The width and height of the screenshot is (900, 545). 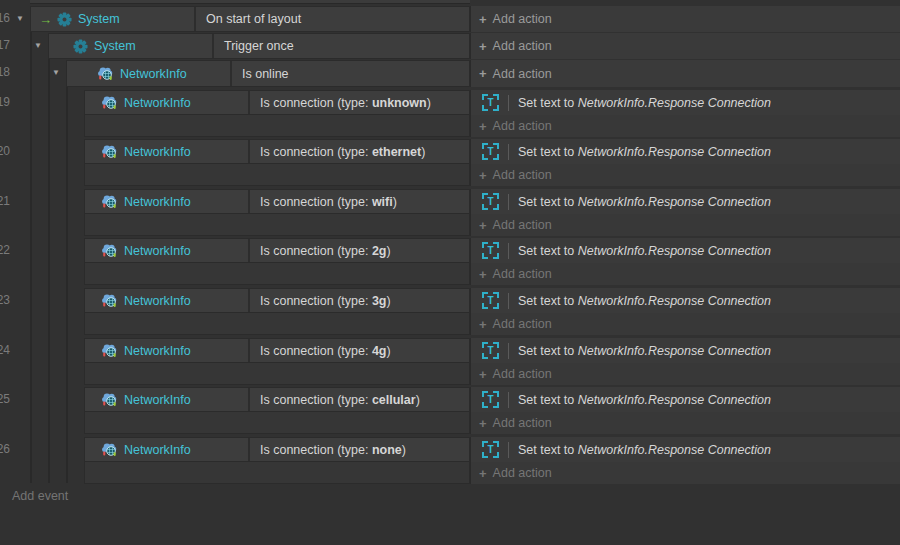 I want to click on event-condition-block: SystemTrigger once, so click(x=259, y=46).